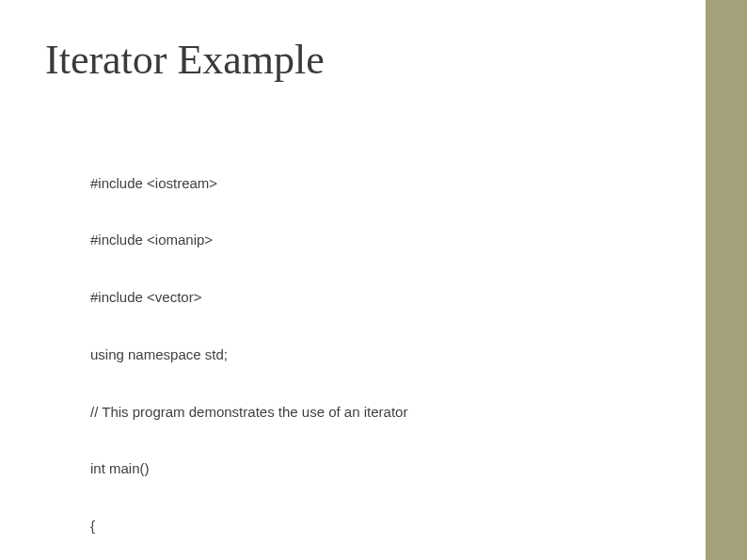  What do you see at coordinates (248, 412) in the screenshot?
I see `code-line: // This program demonstrates the use of …` at bounding box center [248, 412].